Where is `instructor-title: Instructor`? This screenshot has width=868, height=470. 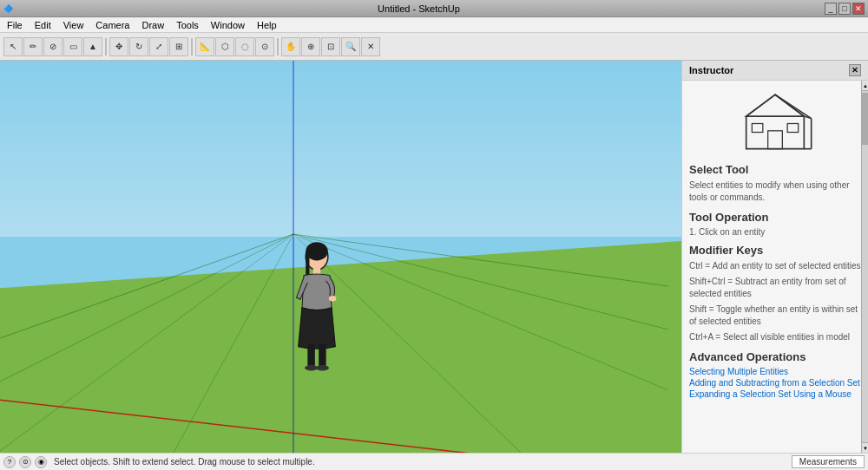 instructor-title: Instructor is located at coordinates (712, 70).